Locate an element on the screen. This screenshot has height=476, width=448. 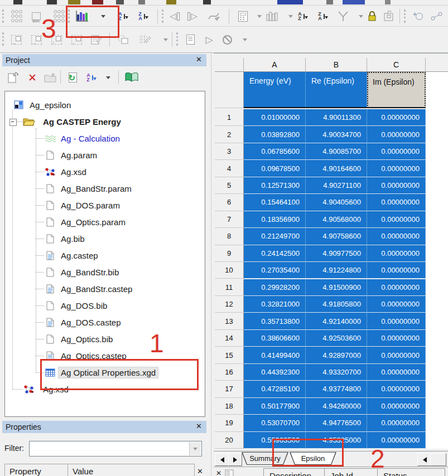
sketch-tool-button is located at coordinates (214, 16).